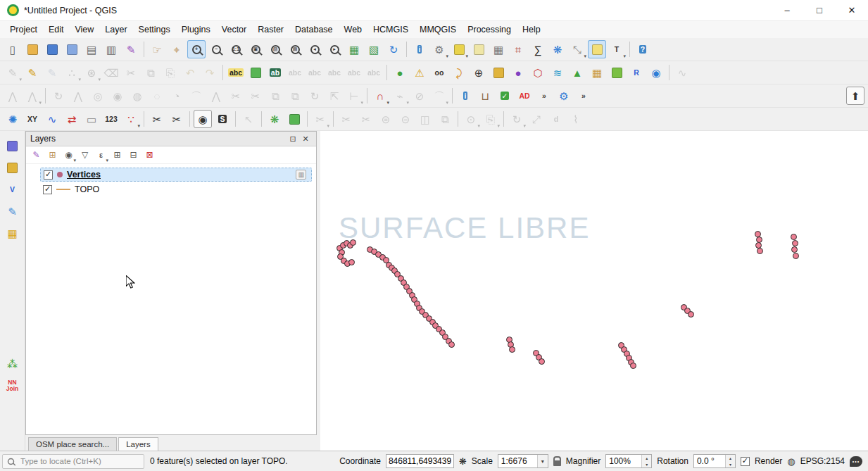 The width and height of the screenshot is (868, 471). What do you see at coordinates (236, 96) in the screenshot?
I see `split-features-button: ✂` at bounding box center [236, 96].